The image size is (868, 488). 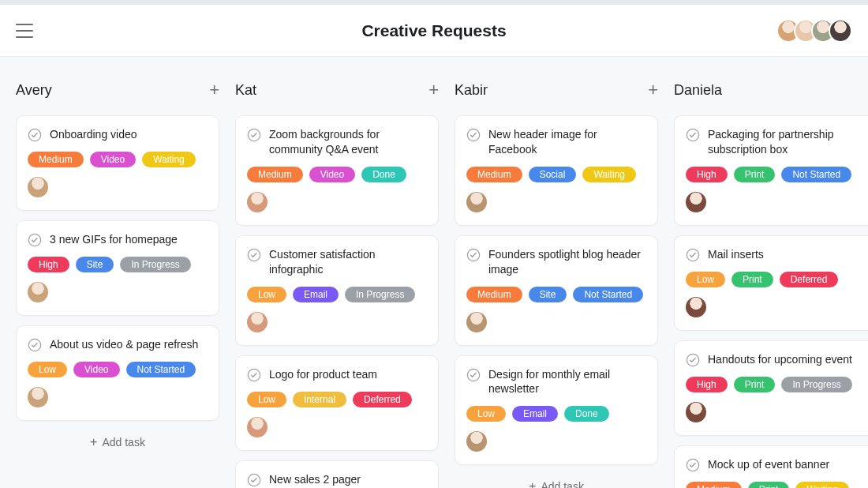 I want to click on column-title: Avery, so click(x=34, y=90).